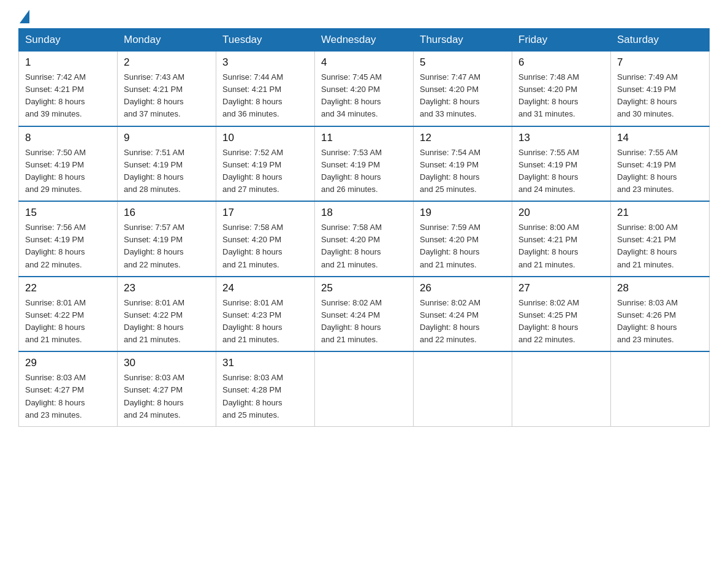 Image resolution: width=728 pixels, height=563 pixels. I want to click on calendar-week-row: 22Sunrise: 8:01 AMSunset: 4:22 PMDayligh…, so click(364, 314).